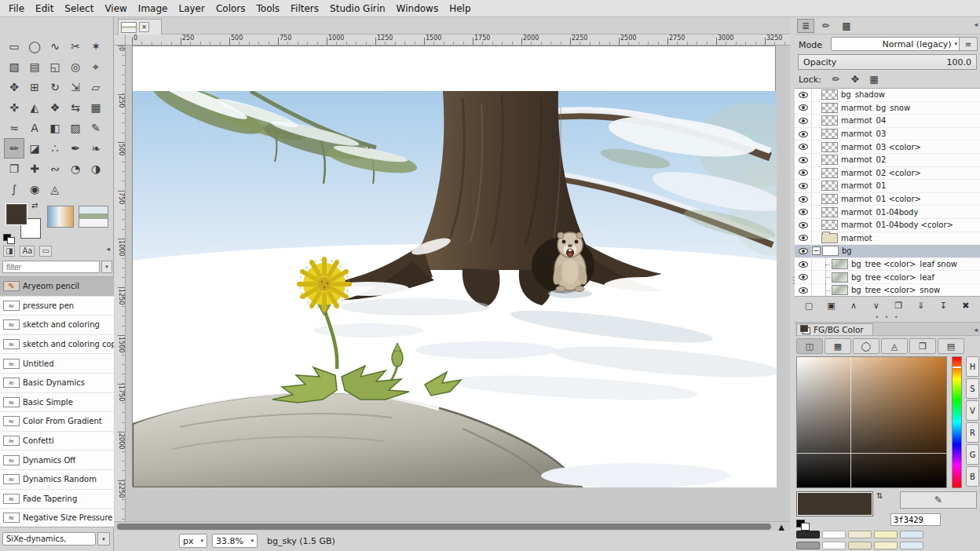 Image resolution: width=980 pixels, height=551 pixels. Describe the element at coordinates (881, 148) in the screenshot. I see `layer-name: marmot_03 <color>` at that location.